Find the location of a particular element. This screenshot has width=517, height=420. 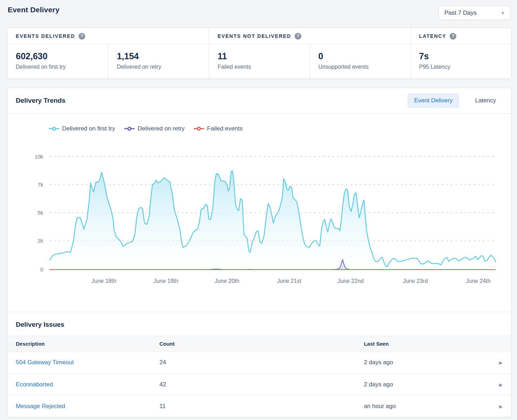

stats-group-label: EVENTS DELIVERED is located at coordinates (46, 36).